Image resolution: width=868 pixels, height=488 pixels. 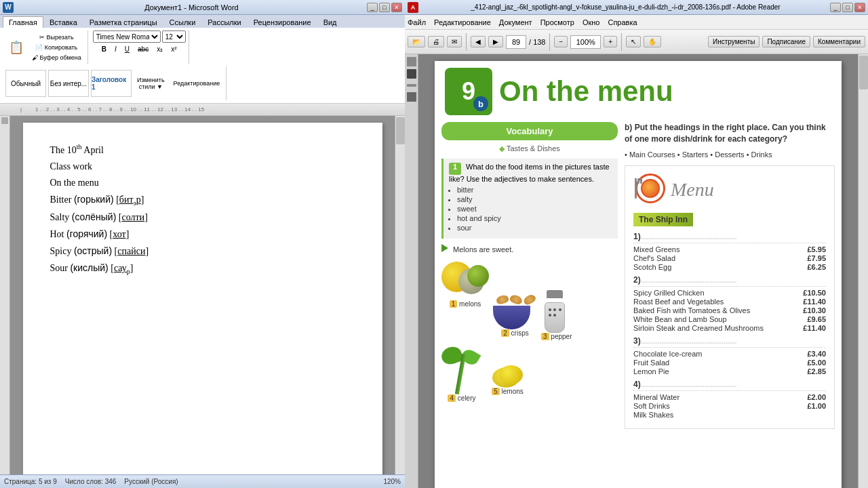 I want to click on menu-item-sirloin: Sirloin Steak and Creamed Mushrooms £11.…, so click(x=730, y=328).